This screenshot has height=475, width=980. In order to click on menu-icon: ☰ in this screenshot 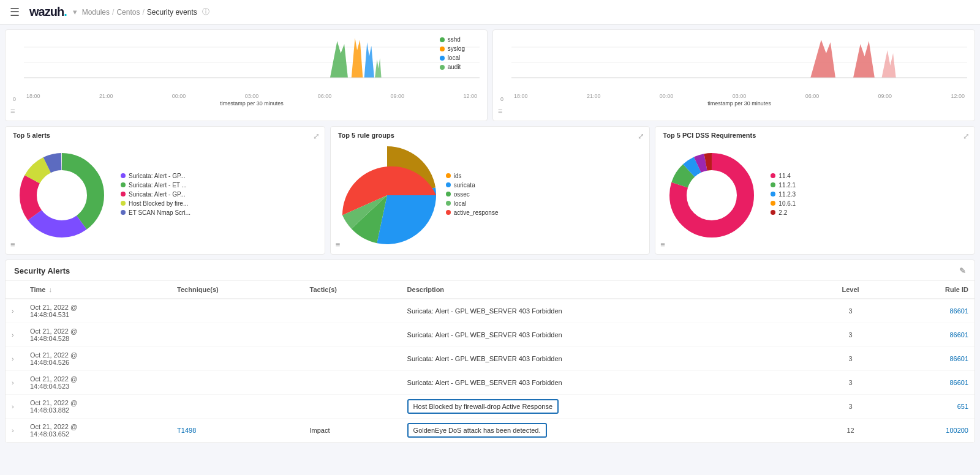, I will do `click(15, 12)`.